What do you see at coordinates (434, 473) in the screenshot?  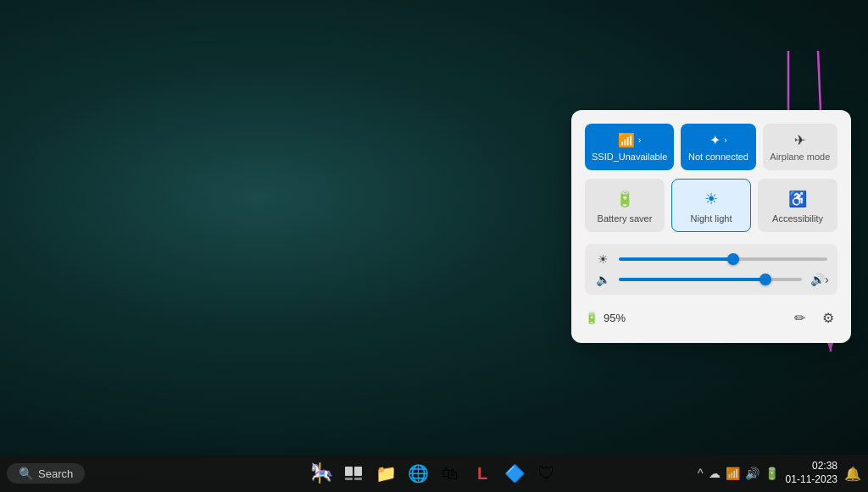 I see `taskbar: 🔍 Search 🎠 📁 🌐 🛍 L 🔷 🛡 ^ ☁` at bounding box center [434, 473].